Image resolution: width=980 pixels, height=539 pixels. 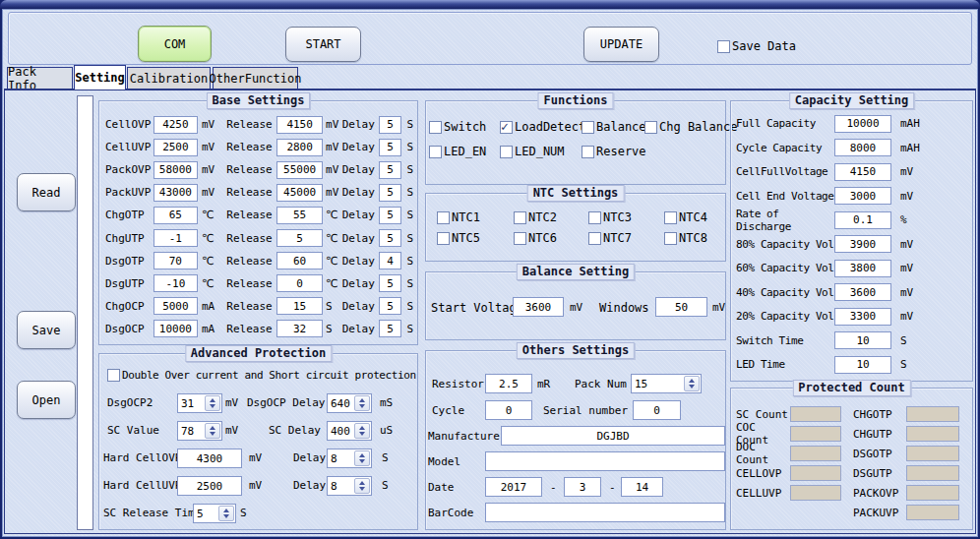 What do you see at coordinates (299, 170) in the screenshot?
I see `release-value-input: 55000` at bounding box center [299, 170].